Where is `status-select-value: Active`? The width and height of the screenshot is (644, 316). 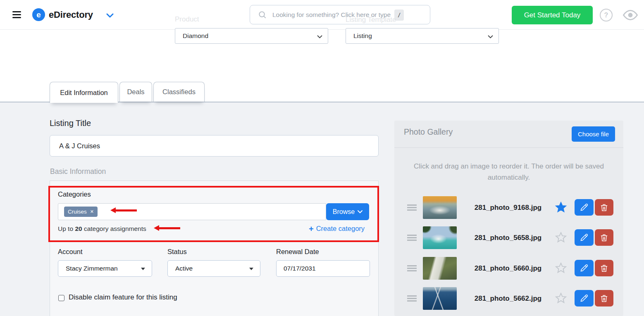
status-select-value: Active is located at coordinates (184, 268).